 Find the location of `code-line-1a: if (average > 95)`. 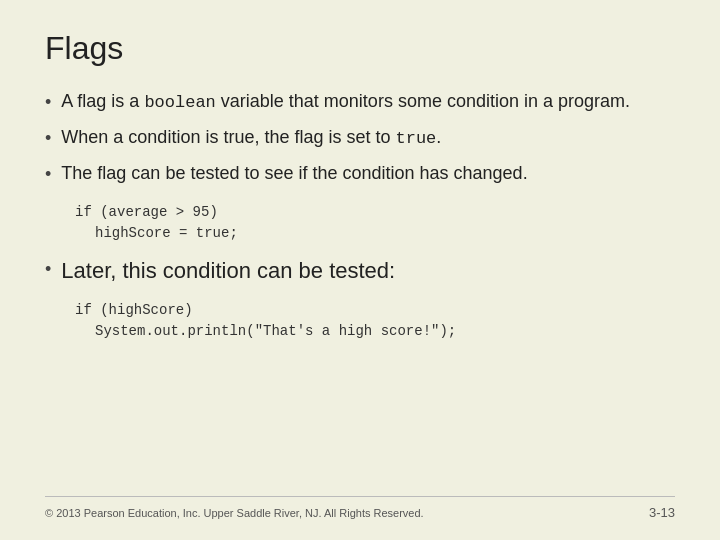

code-line-1a: if (average > 95) is located at coordinates (375, 212).